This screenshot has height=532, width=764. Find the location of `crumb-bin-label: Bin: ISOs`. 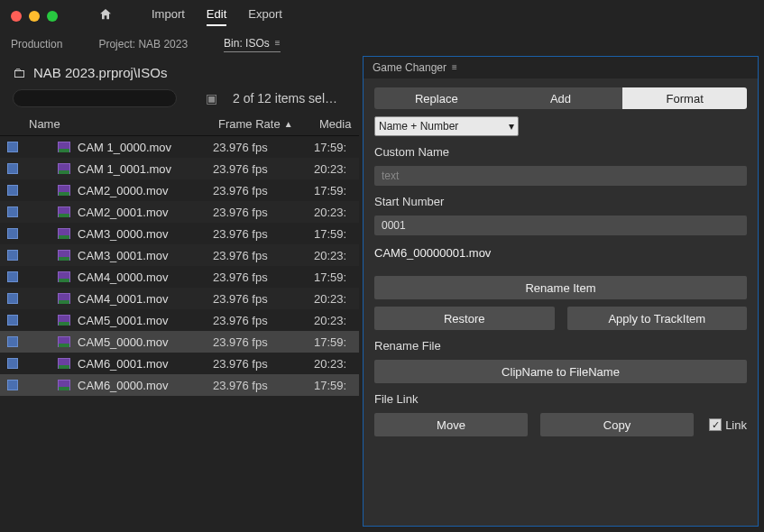

crumb-bin-label: Bin: ISOs is located at coordinates (247, 43).